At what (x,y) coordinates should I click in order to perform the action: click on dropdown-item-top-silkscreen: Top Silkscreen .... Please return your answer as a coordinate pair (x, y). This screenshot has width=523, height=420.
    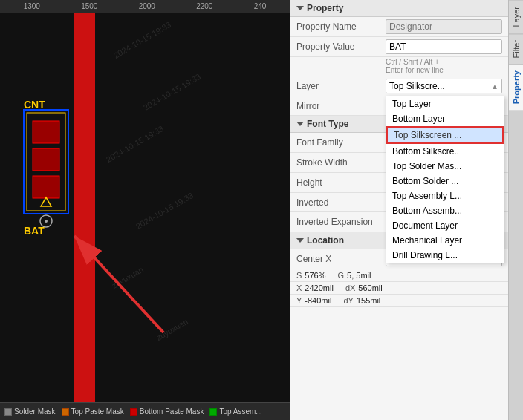
    Looking at the image, I should click on (445, 135).